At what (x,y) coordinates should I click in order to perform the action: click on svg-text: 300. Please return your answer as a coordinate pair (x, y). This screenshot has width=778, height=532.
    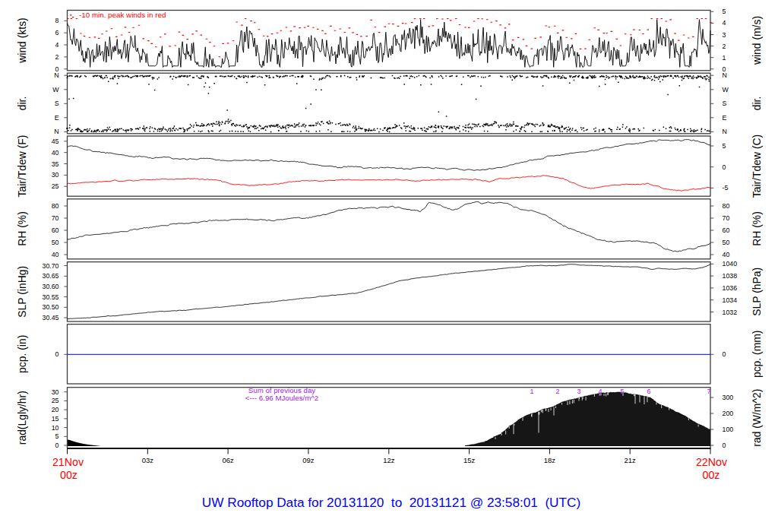
    Looking at the image, I should click on (728, 397).